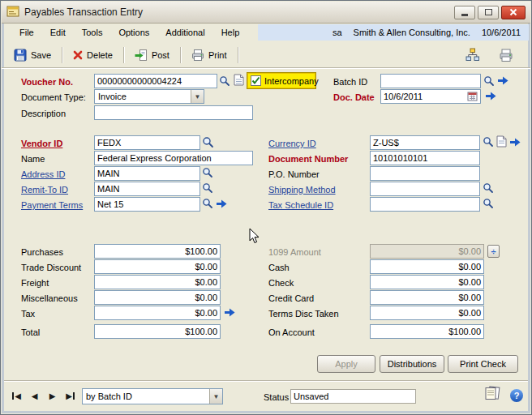 The width and height of the screenshot is (532, 415). Describe the element at coordinates (425, 143) in the screenshot. I see `currency-id-input: Z-US$` at that location.